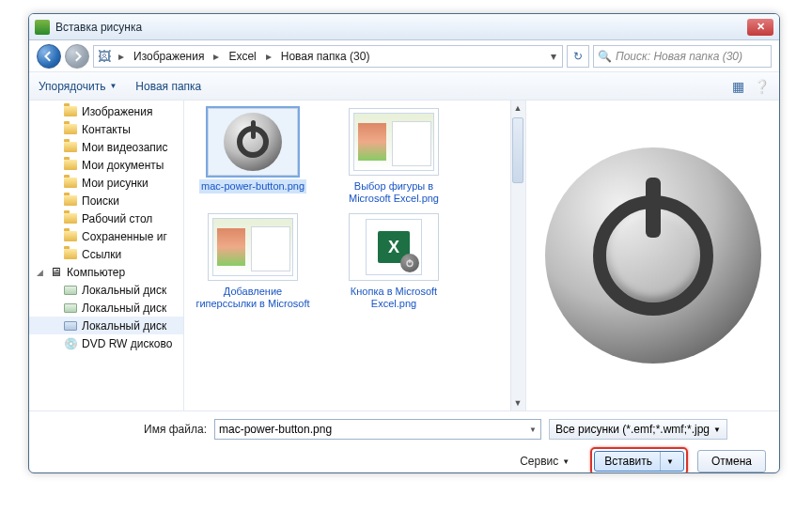 This screenshot has width=812, height=511. Describe the element at coordinates (106, 130) in the screenshot. I see `sidebar-item-contacts: Контакты` at that location.